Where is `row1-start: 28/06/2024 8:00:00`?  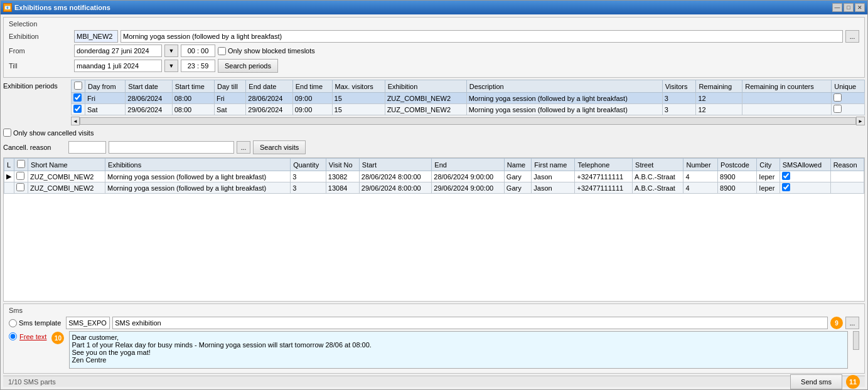
row1-start: 28/06/2024 8:00:00 is located at coordinates (395, 177).